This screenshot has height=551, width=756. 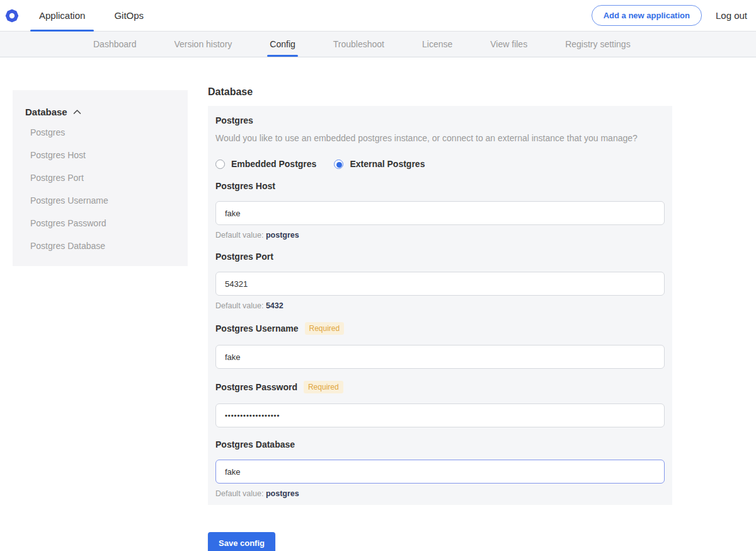 I want to click on radio-embedded-postgres: Embedded Postgres, so click(x=266, y=164).